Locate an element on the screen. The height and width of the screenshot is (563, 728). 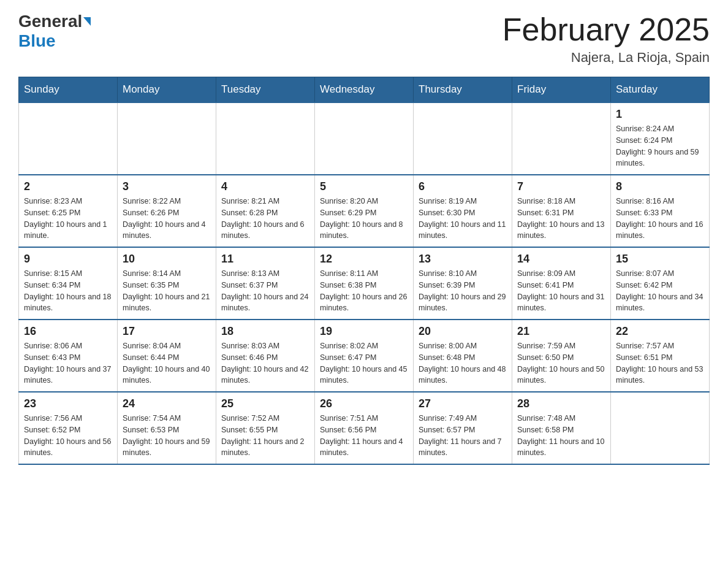
day-info: Sunrise: 8:00 AM Sunset: 6:48 PM Dayligh… is located at coordinates (463, 363).